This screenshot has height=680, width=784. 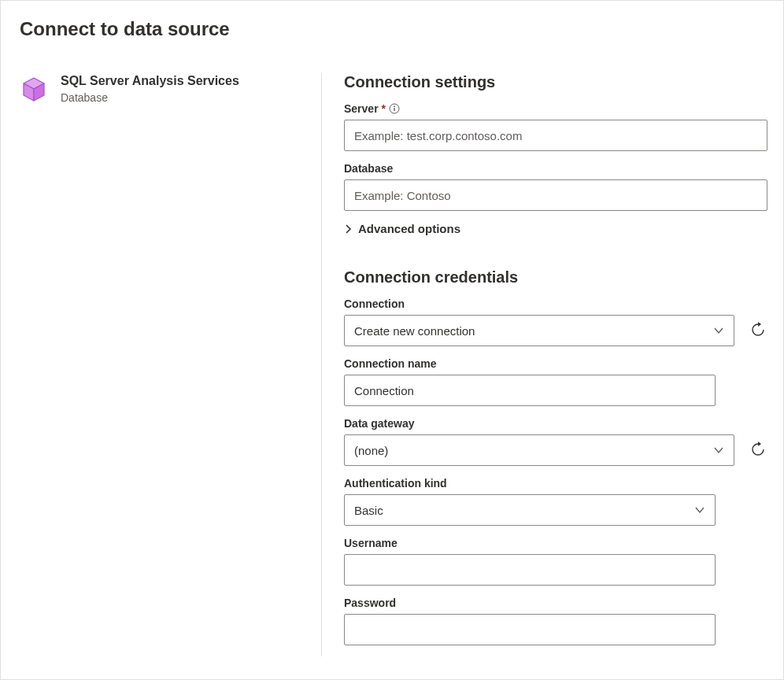 What do you see at coordinates (162, 88) in the screenshot?
I see `data-source-item: SQL Server Analysis Services Database` at bounding box center [162, 88].